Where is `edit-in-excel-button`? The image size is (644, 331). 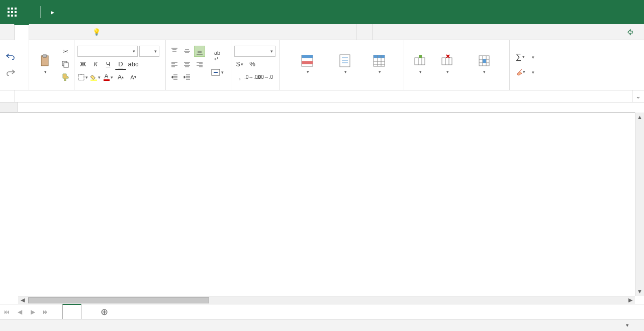 edit-in-excel-button is located at coordinates (364, 32).